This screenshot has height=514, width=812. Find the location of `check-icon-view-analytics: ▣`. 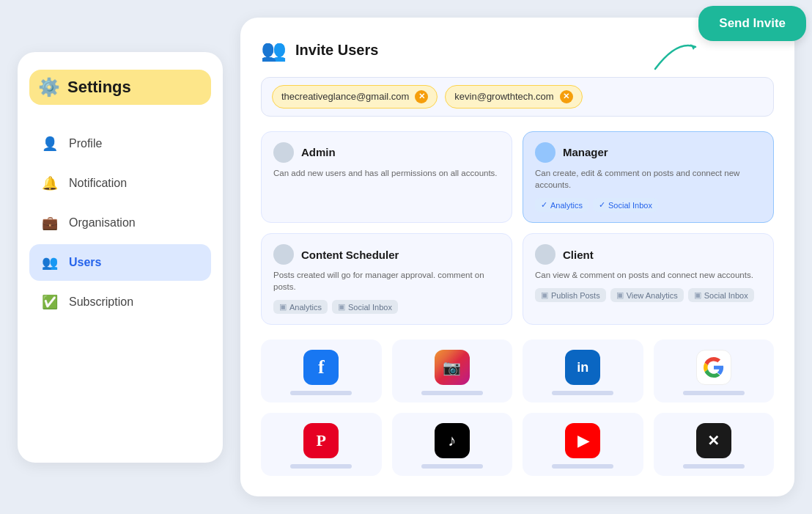

check-icon-view-analytics: ▣ is located at coordinates (620, 295).